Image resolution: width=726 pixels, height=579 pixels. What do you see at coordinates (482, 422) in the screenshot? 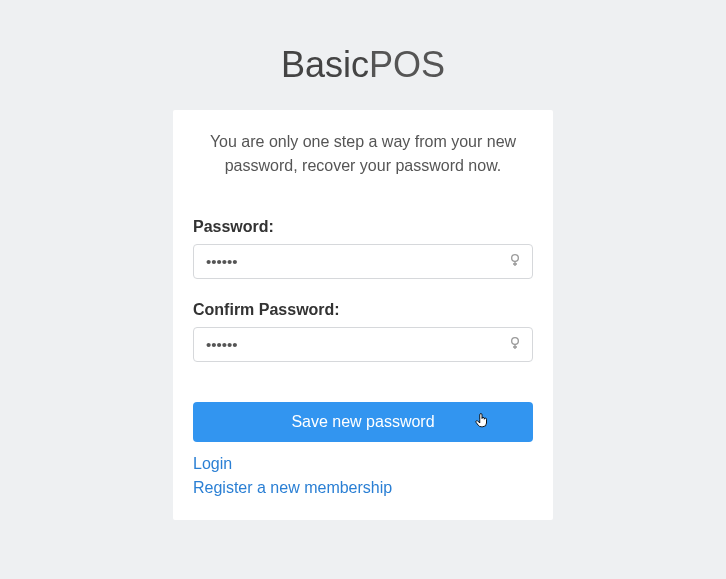
I see `cursor-hand-icon` at bounding box center [482, 422].